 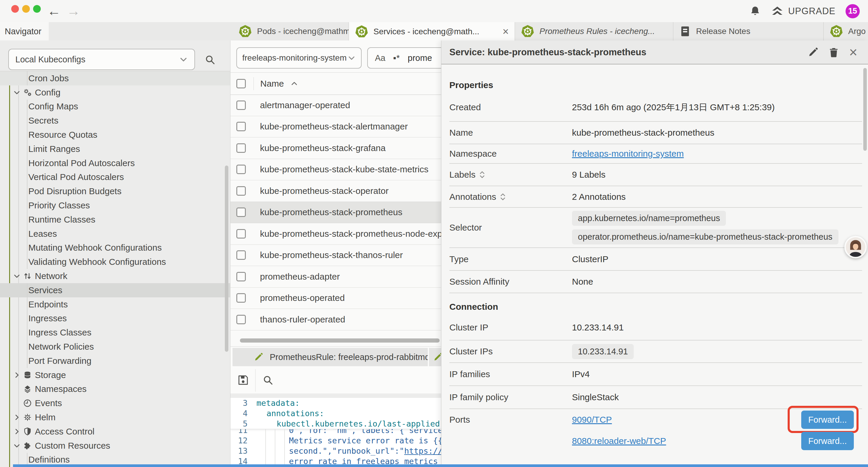 What do you see at coordinates (26, 9) in the screenshot?
I see `window-minimize-button` at bounding box center [26, 9].